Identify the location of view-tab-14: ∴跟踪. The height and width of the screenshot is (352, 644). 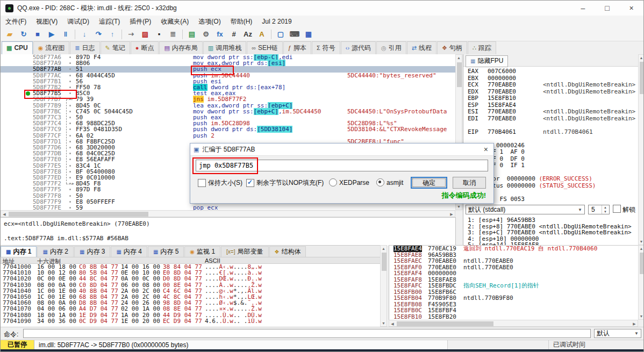
(482, 48).